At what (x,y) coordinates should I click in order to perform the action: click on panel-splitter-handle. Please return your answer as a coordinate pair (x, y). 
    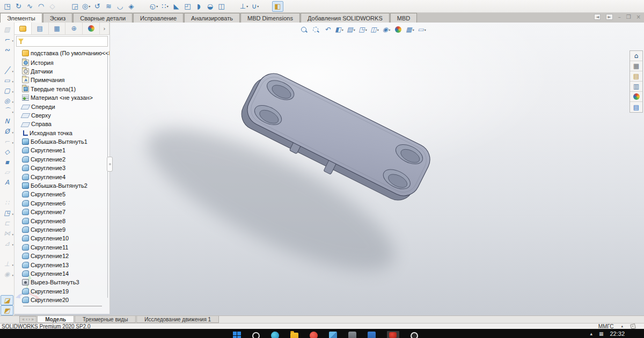
    Looking at the image, I should click on (109, 164).